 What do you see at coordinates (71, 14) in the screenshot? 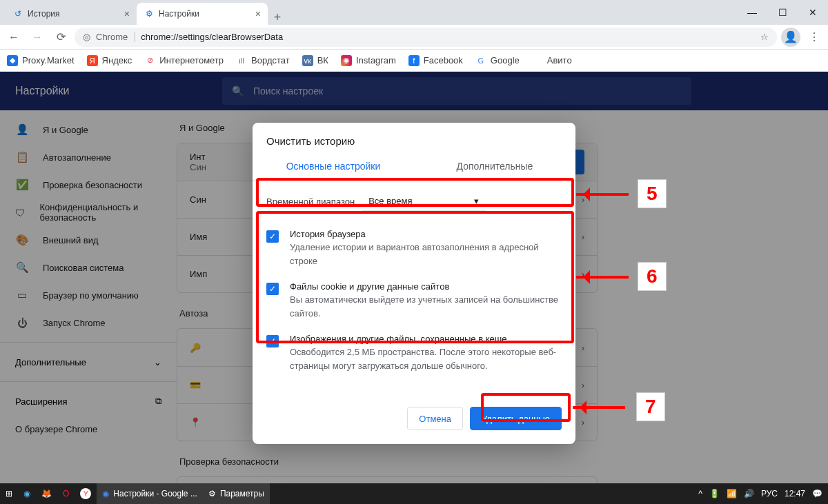
I see `tab-history: ↺ История ×` at bounding box center [71, 14].